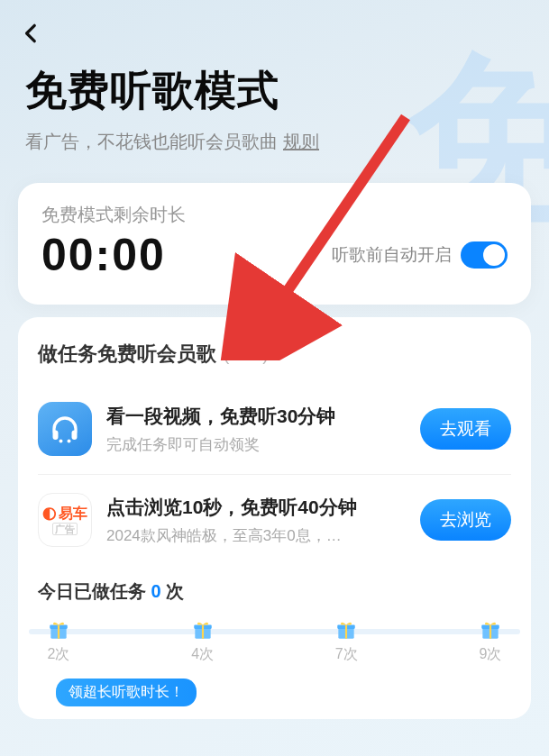 The image size is (549, 756). I want to click on milestone-label: 9次, so click(490, 654).